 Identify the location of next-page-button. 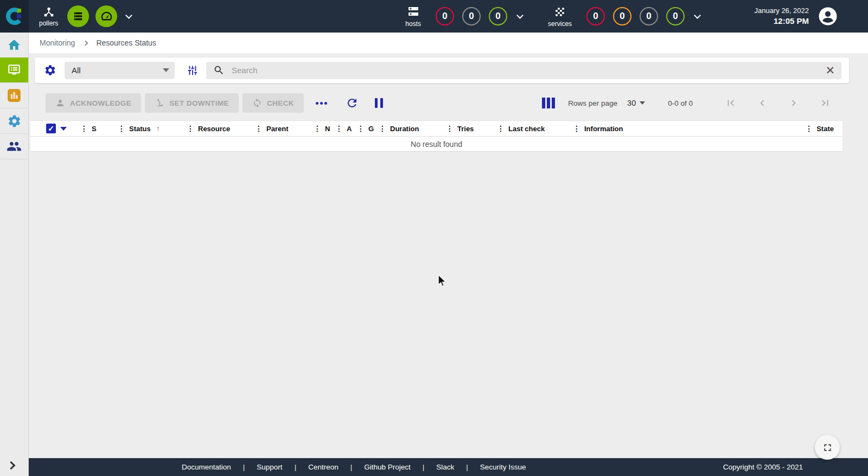
(794, 103).